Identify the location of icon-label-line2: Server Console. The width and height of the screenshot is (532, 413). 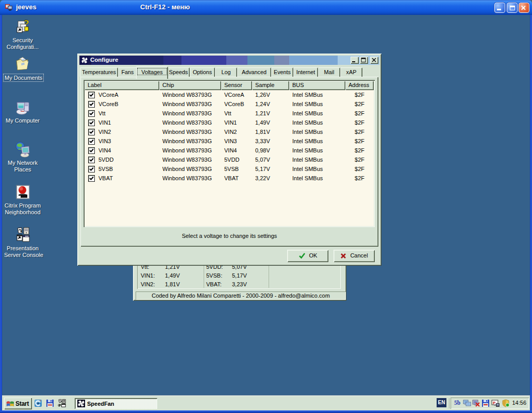
(24, 255).